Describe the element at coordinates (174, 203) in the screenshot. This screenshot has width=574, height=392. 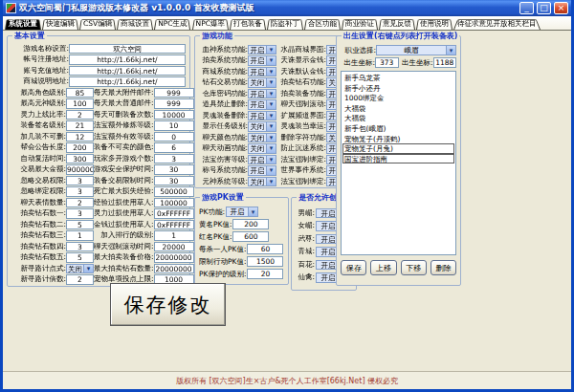
I see `text-field: 100000▾` at that location.